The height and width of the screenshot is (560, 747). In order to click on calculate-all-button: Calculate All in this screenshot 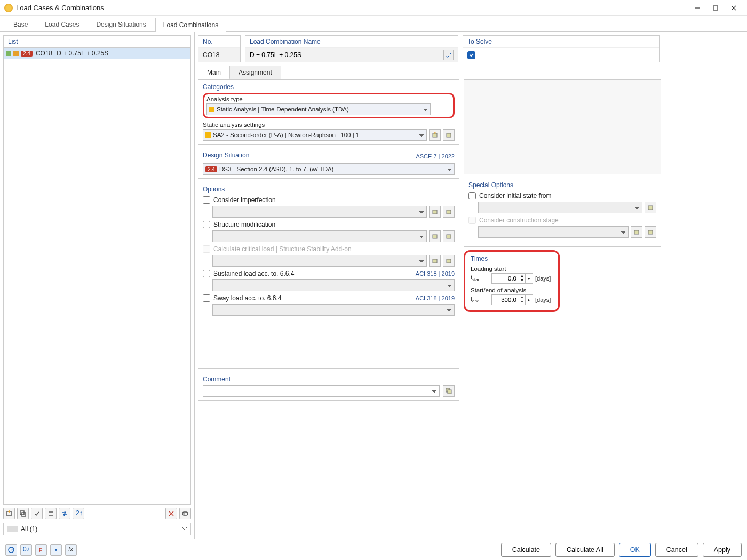, I will do `click(585, 550)`.